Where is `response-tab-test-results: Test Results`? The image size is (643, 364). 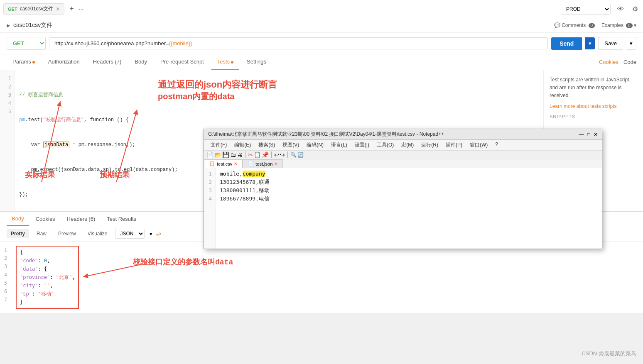 response-tab-test-results: Test Results is located at coordinates (121, 219).